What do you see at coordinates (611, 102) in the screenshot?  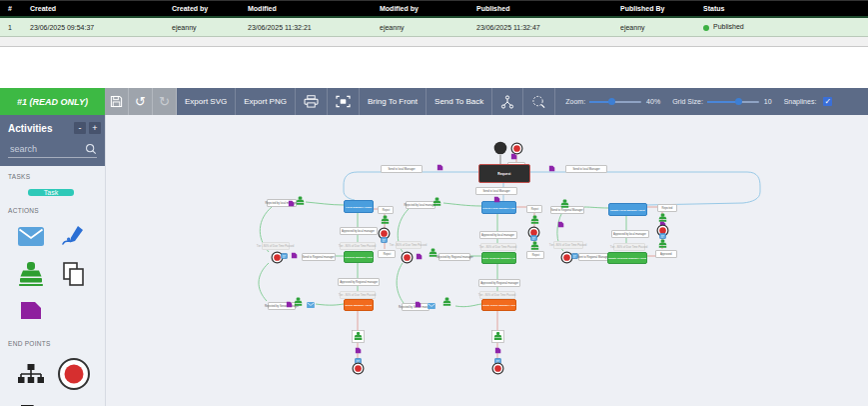 I see `zoom-slider-thumb` at bounding box center [611, 102].